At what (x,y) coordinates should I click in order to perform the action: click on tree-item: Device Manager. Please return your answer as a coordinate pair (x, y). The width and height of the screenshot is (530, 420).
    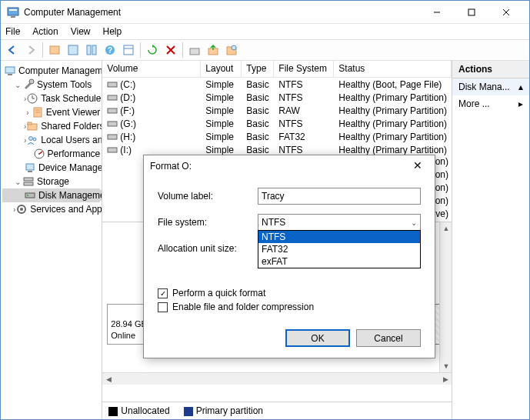
    Looking at the image, I should click on (51, 168).